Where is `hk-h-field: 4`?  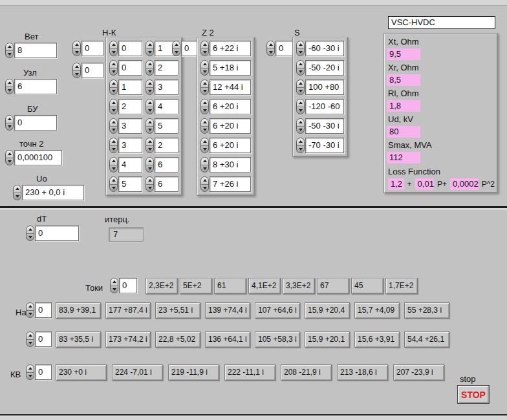 hk-h-field: 4 is located at coordinates (131, 165).